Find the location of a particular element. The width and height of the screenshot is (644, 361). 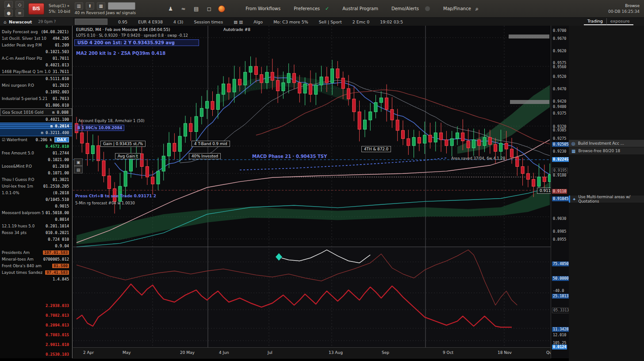

chart-toolbar-item-2: 4 (3) is located at coordinates (179, 22).